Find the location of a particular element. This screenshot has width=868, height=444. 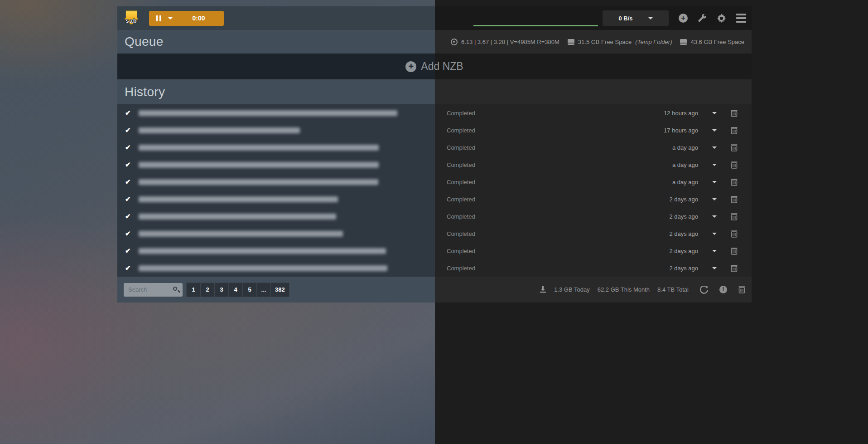

hard-drive-icon is located at coordinates (683, 42).